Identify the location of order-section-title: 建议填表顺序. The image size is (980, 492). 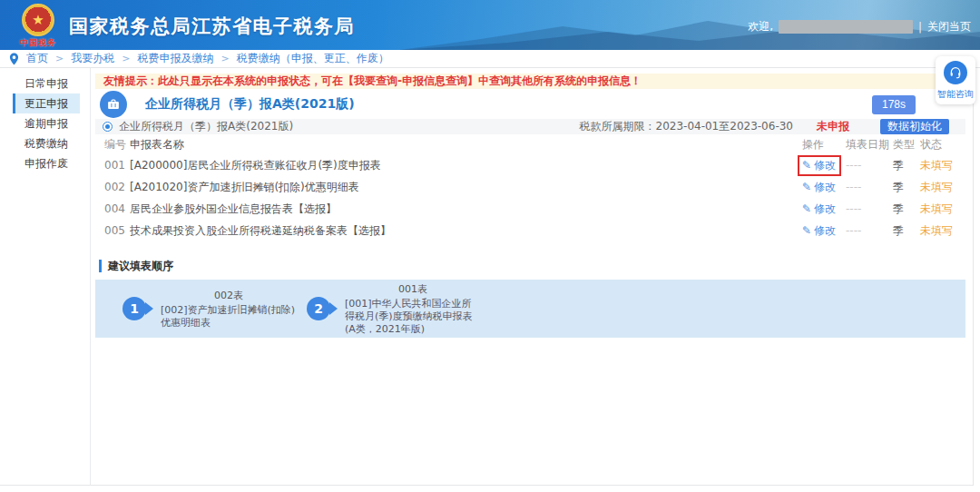
(532, 266).